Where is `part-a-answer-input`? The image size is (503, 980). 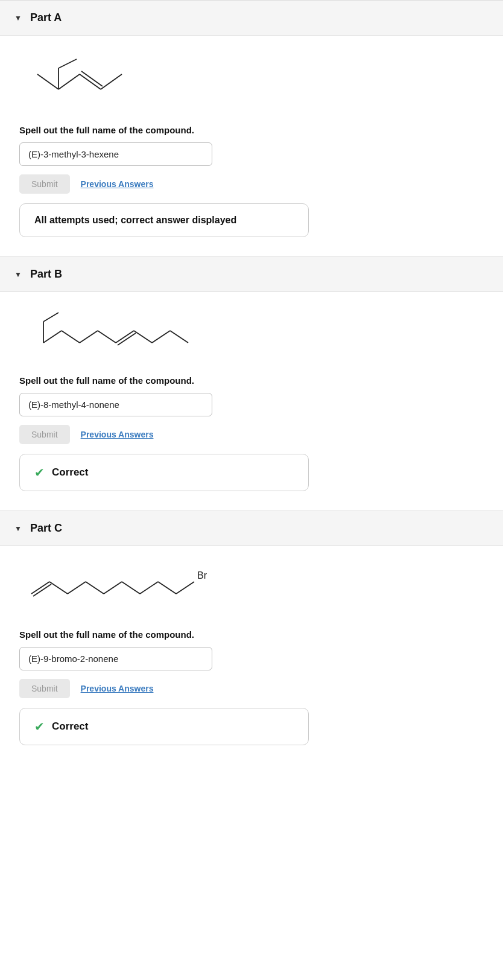
part-a-answer-input is located at coordinates (116, 154).